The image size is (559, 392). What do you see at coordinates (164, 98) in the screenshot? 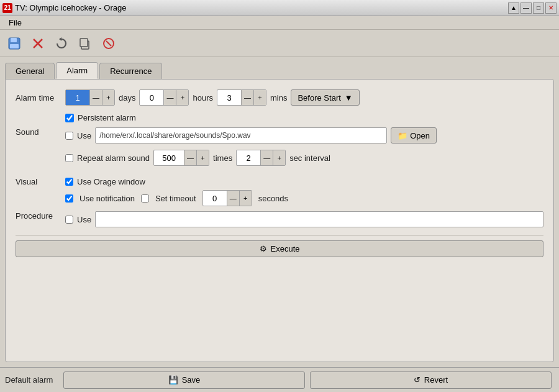
I see `hours-spinner: — +` at bounding box center [164, 98].